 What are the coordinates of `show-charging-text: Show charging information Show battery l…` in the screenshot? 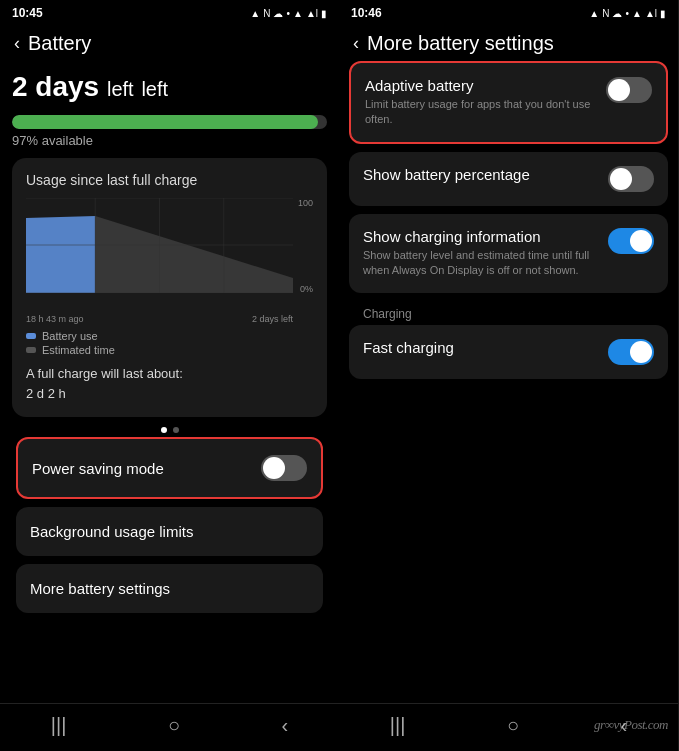 It's located at (480, 254).